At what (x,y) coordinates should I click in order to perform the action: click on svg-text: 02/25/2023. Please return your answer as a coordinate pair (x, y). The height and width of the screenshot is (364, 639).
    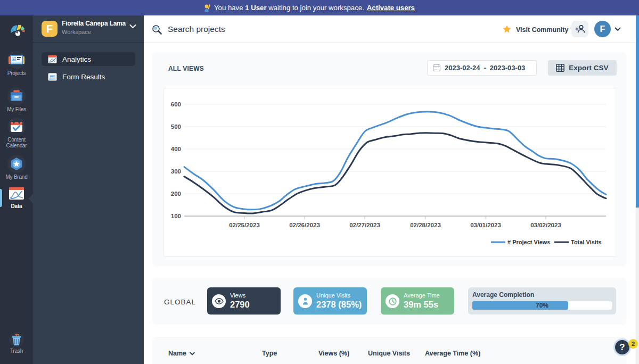
    Looking at the image, I should click on (244, 225).